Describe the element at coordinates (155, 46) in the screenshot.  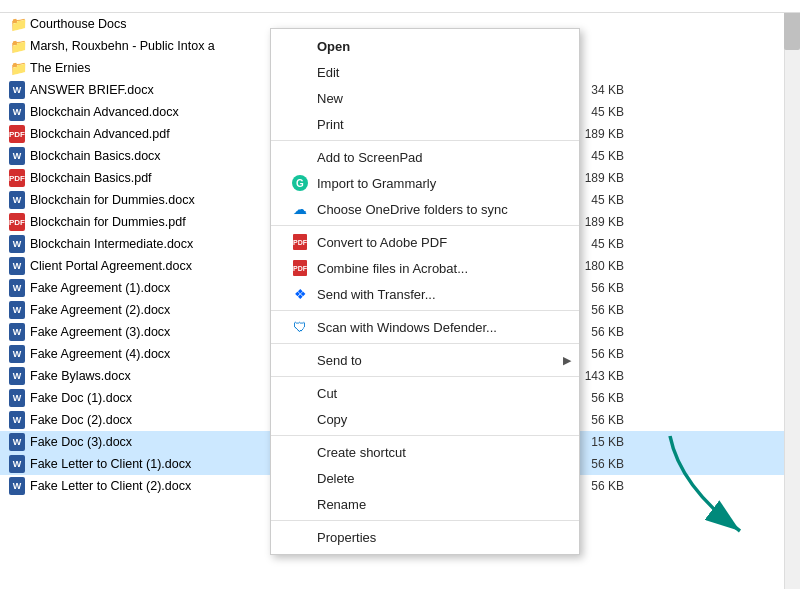
I see `file-name: Marsh, Rouxbehn - Public Intox a` at that location.